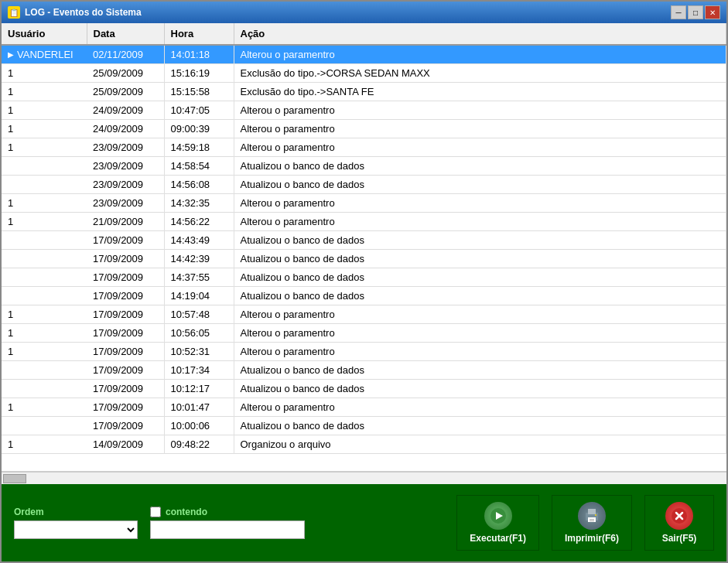 The width and height of the screenshot is (728, 563). What do you see at coordinates (592, 516) in the screenshot?
I see `imprimir-icon` at bounding box center [592, 516].